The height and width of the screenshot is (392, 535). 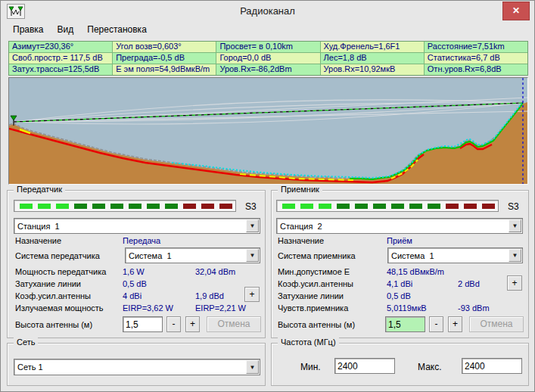 I want to click on rx-sens-uv: 5,0119мкВ, so click(x=407, y=308).